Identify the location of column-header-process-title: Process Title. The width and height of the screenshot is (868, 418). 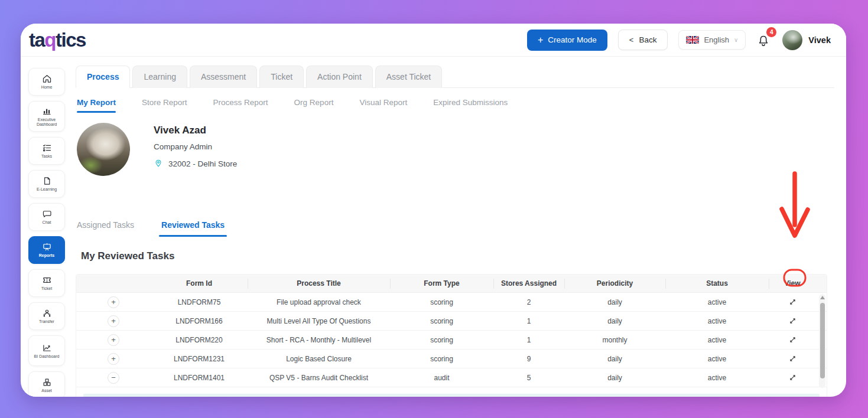
(319, 283).